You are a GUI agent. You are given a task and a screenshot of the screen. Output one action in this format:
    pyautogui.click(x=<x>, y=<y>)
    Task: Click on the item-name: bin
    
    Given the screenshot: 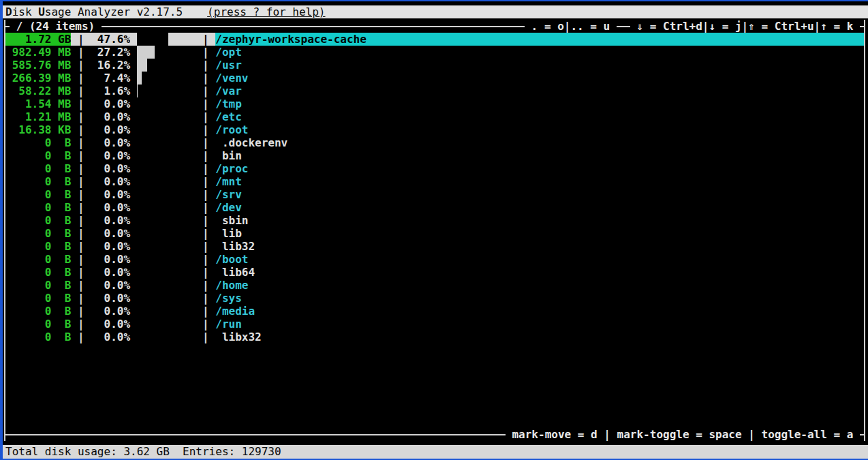 What is the action you would take?
    pyautogui.click(x=540, y=155)
    